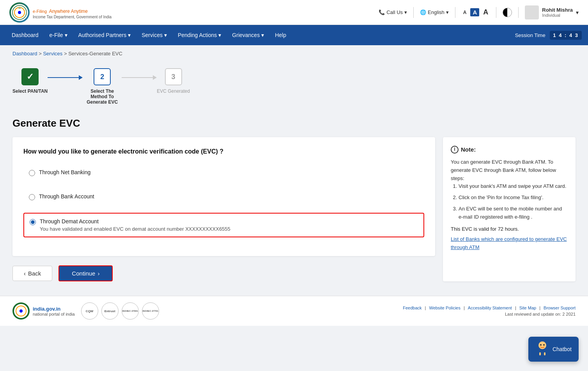 The image size is (588, 371). Describe the element at coordinates (509, 202) in the screenshot. I see `note-steps-list: Visit your bank's ATM and swipe your ATM…` at that location.